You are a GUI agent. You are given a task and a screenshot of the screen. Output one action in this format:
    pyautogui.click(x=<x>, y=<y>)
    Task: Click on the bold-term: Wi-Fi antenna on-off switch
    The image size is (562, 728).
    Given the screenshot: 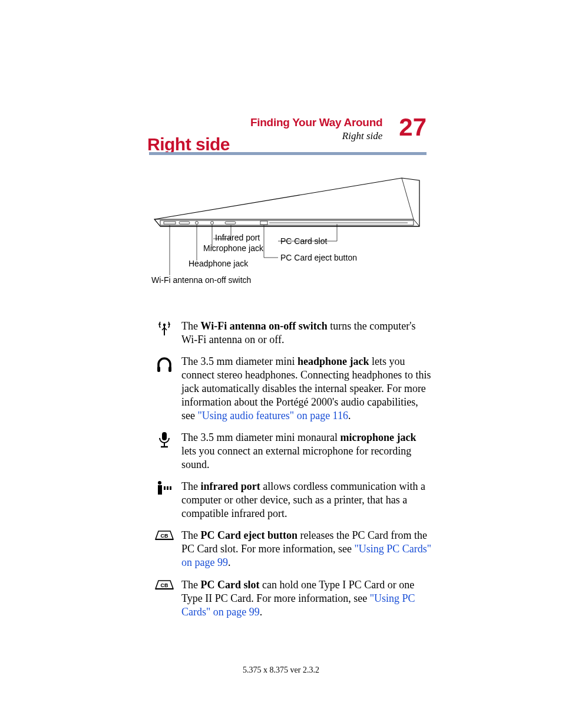 What is the action you would take?
    pyautogui.click(x=264, y=326)
    